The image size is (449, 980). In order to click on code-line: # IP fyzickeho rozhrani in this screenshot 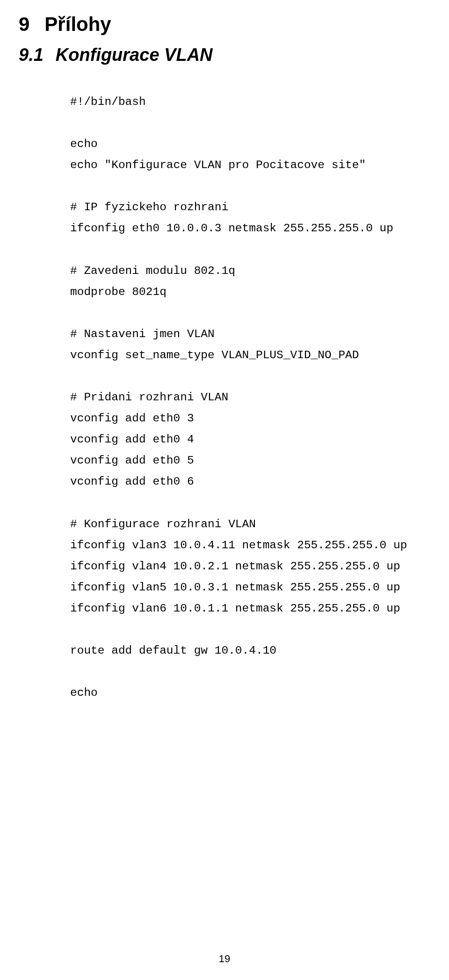, I will do `click(149, 207)`.